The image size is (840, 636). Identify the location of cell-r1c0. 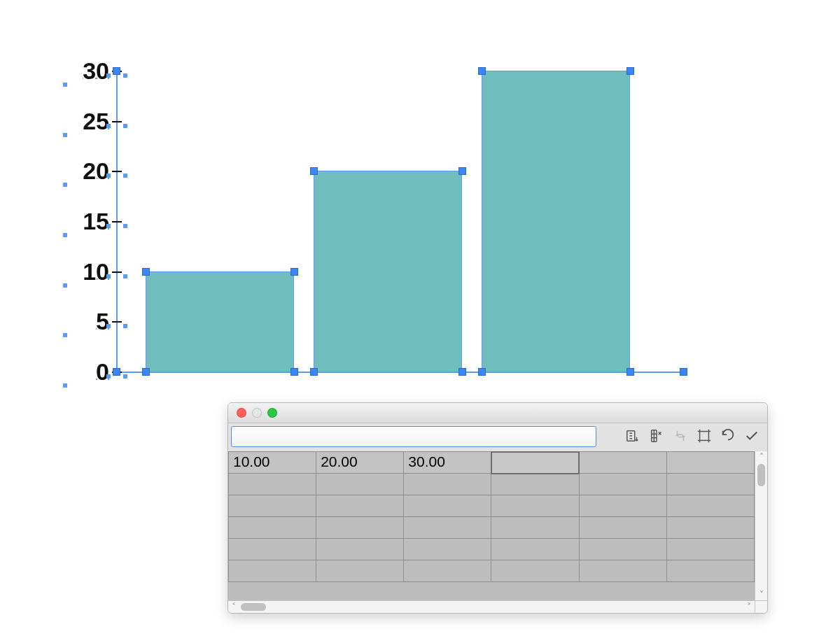
(273, 484).